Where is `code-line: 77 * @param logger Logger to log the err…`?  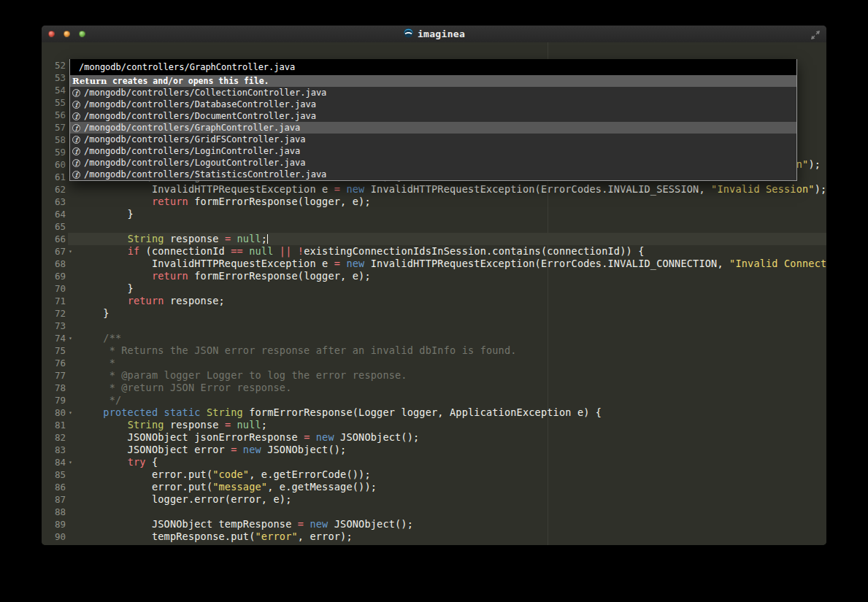
code-line: 77 * @param logger Logger to log the err… is located at coordinates (434, 375).